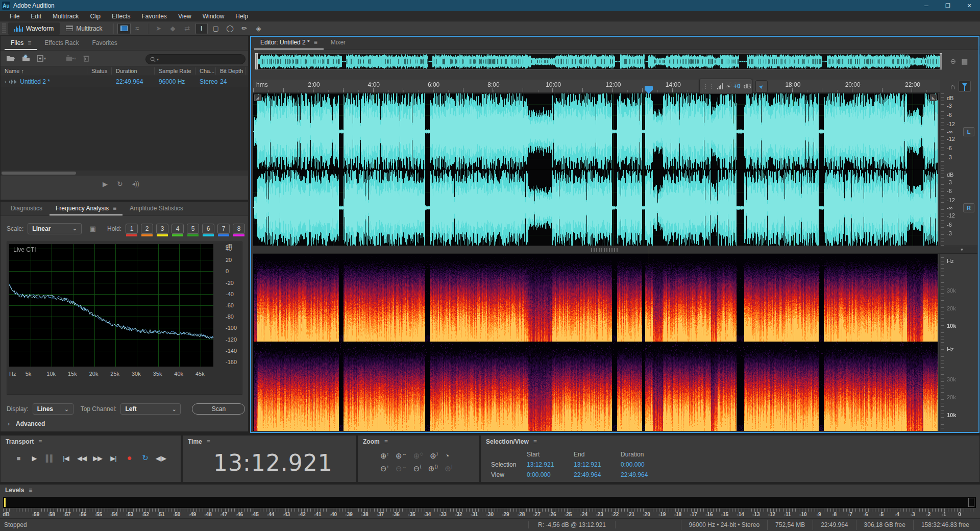 The width and height of the screenshot is (980, 531). What do you see at coordinates (120, 184) in the screenshot?
I see `preview-loop-button: ↻` at bounding box center [120, 184].